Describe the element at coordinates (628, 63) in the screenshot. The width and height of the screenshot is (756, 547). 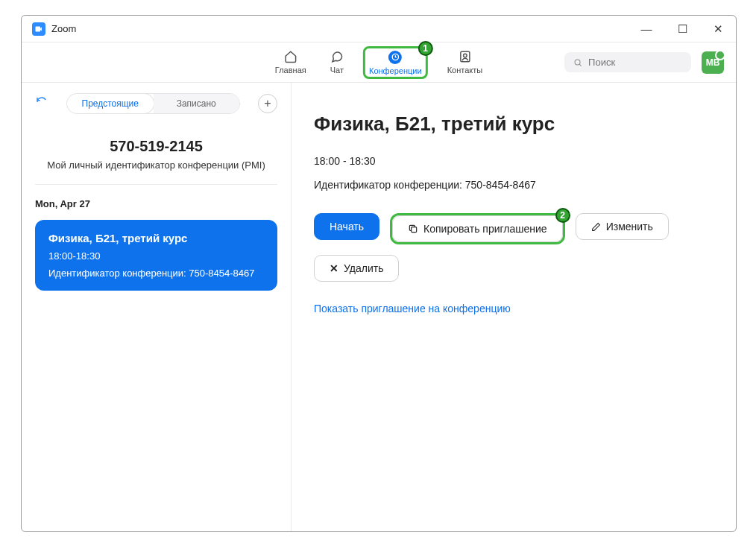
I see `search-box` at that location.